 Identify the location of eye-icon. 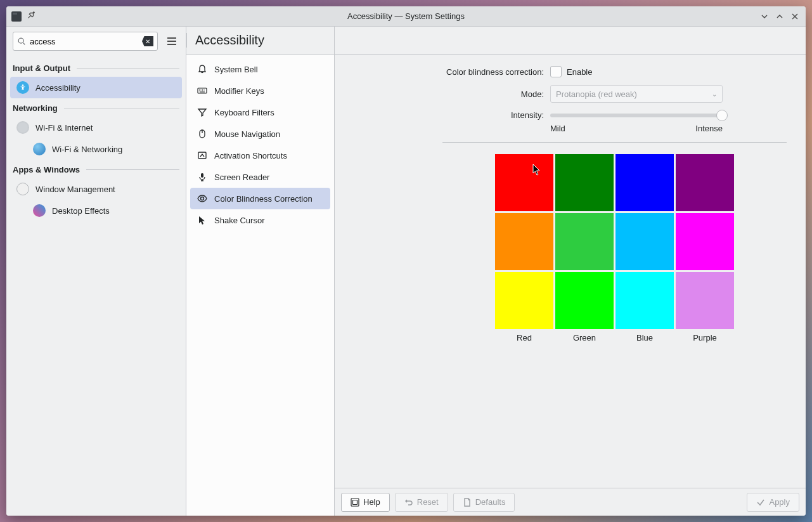
(202, 199).